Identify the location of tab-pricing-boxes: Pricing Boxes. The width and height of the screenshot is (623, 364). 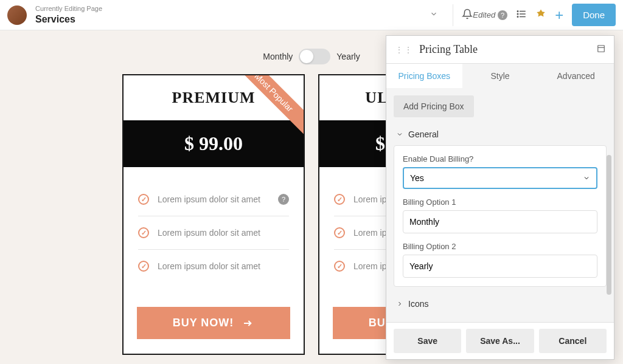
(425, 76).